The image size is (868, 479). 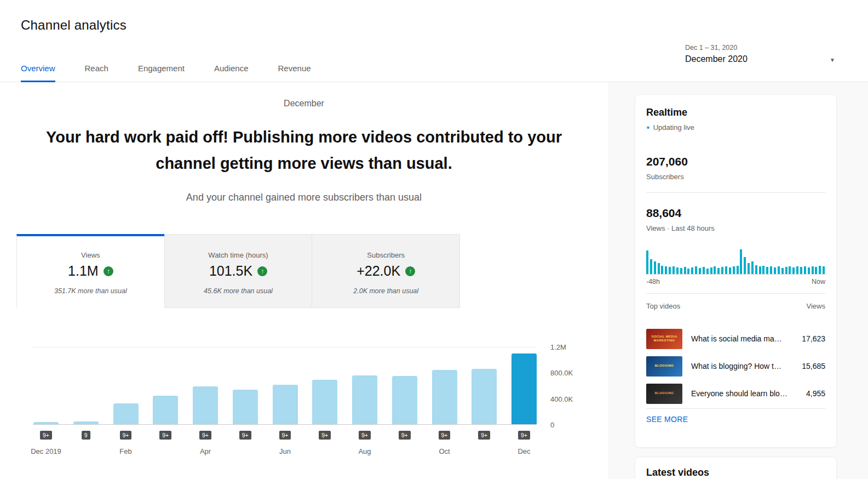 What do you see at coordinates (653, 282) in the screenshot?
I see `axis-left-label: -48h` at bounding box center [653, 282].